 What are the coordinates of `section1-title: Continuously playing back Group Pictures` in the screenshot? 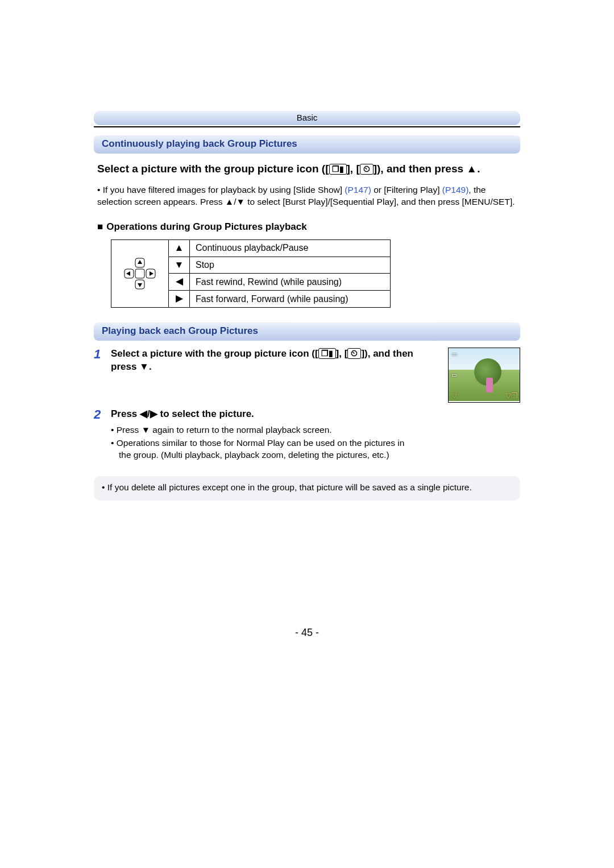 It's located at (200, 143).